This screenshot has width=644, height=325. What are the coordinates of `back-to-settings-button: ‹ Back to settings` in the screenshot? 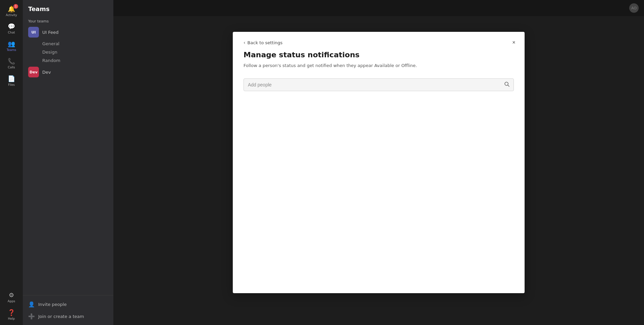 It's located at (263, 43).